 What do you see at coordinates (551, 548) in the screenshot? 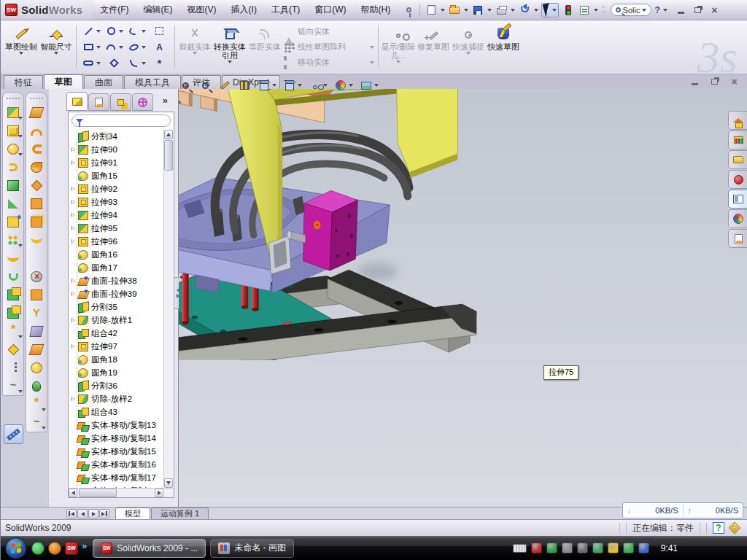
I see `tray-antivirus-shield-icon` at bounding box center [551, 548].